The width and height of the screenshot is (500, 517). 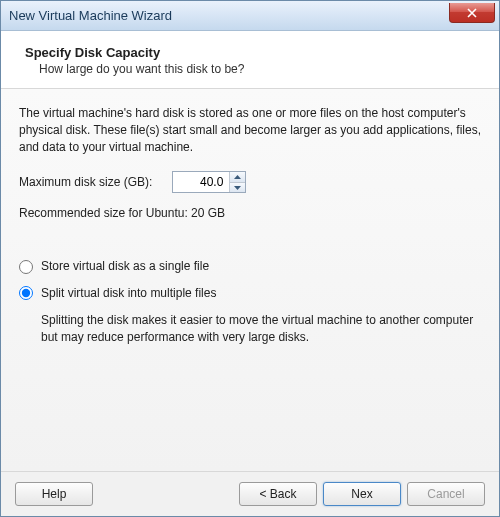 What do you see at coordinates (472, 13) in the screenshot?
I see `close-icon` at bounding box center [472, 13].